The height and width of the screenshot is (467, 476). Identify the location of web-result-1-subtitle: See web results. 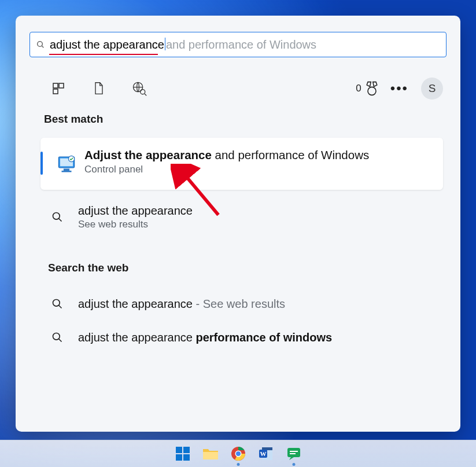
(135, 225).